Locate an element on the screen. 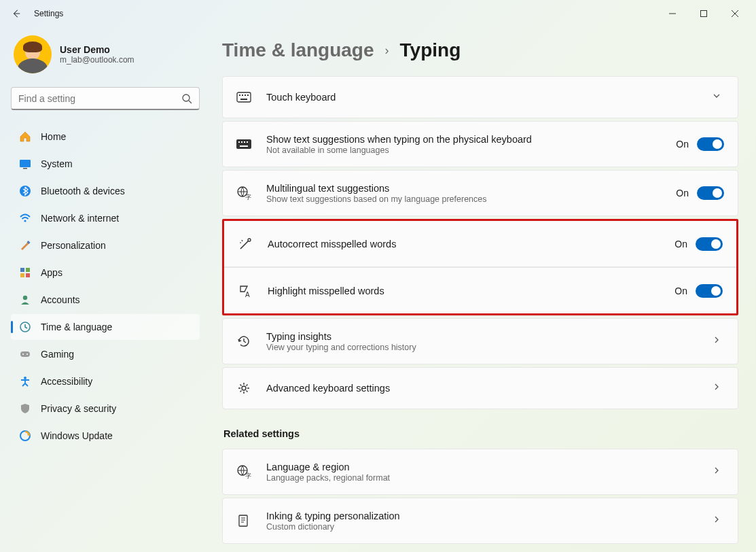 The height and width of the screenshot is (552, 756). highlighted-group: Autocorrect misspelled words On A Highli… is located at coordinates (480, 267).